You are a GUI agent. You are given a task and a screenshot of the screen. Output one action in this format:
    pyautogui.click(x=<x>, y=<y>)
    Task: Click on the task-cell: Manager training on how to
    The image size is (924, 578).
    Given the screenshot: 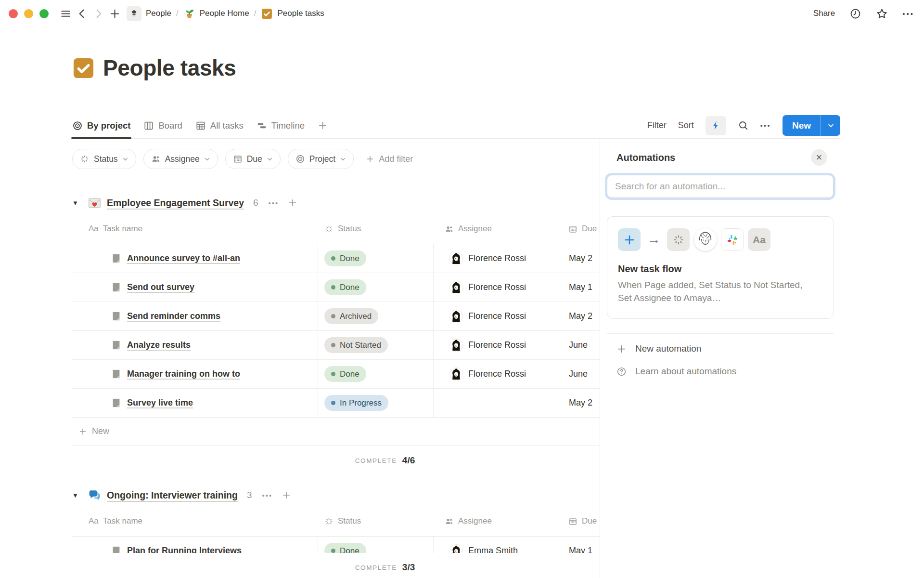 What is the action you would take?
    pyautogui.click(x=195, y=374)
    